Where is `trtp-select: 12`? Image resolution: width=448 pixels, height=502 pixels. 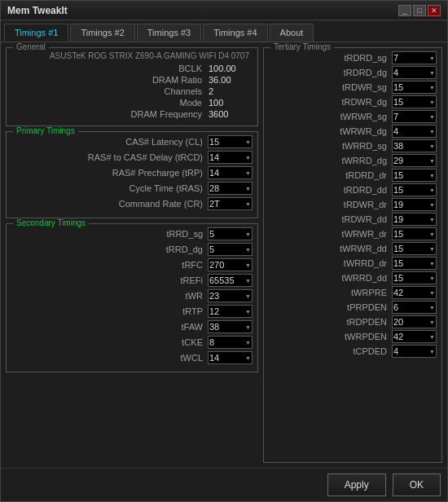
trtp-select: 12 is located at coordinates (230, 311).